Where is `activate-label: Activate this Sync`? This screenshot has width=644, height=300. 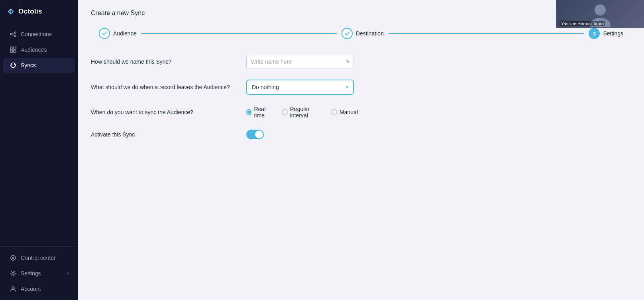
activate-label: Activate this Sync is located at coordinates (165, 134).